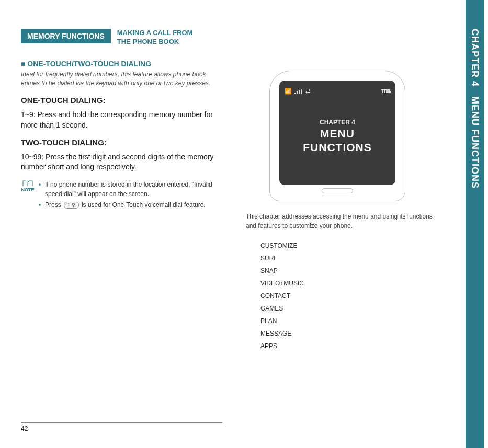 The height and width of the screenshot is (448, 488). Describe the element at coordinates (299, 91) in the screenshot. I see `signal-bars-icon` at that location.